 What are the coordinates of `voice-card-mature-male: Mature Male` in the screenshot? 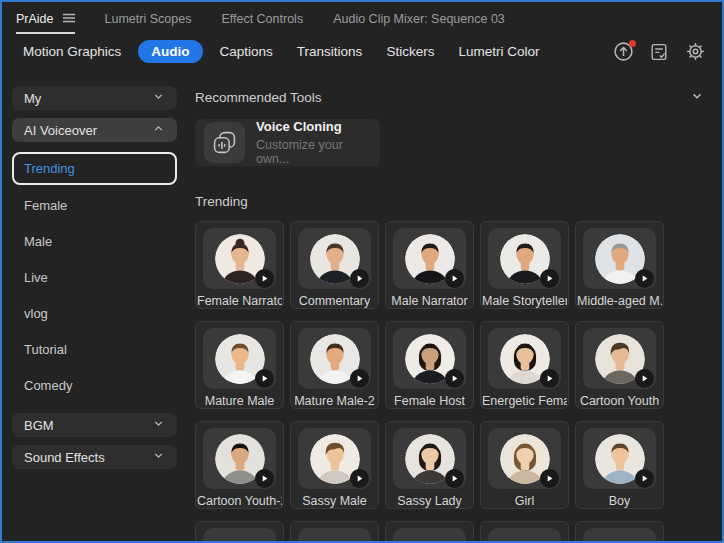 It's located at (240, 365).